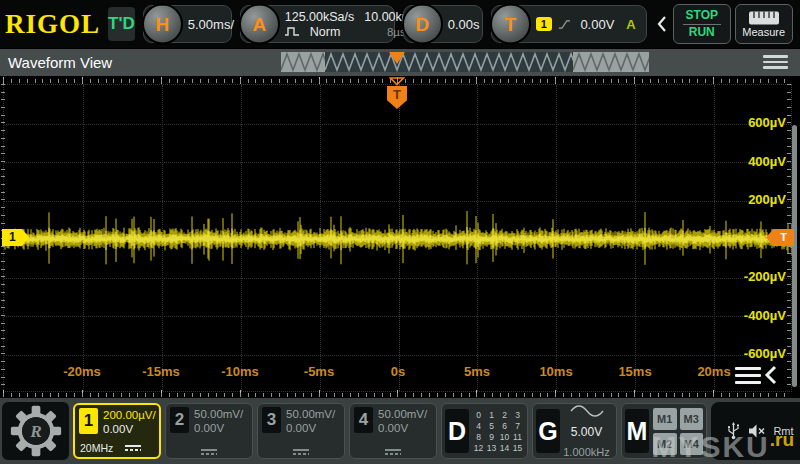 Image resolution: width=800 pixels, height=464 pixels. Describe the element at coordinates (765, 316) in the screenshot. I see `v-label: -400µV` at that location.